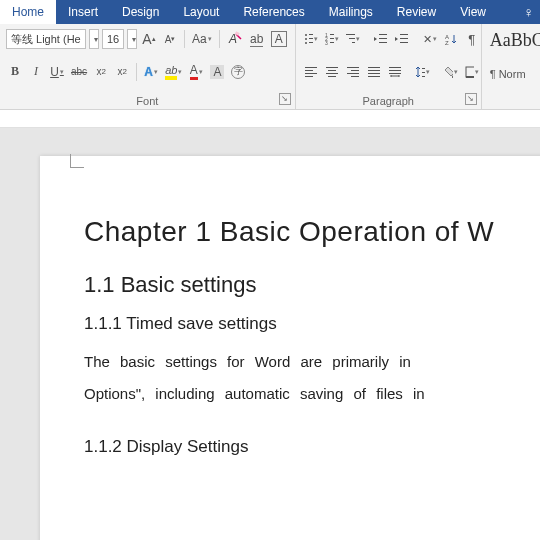  I want to click on body-text: The basic settings for Word are primaril…, so click(312, 378).